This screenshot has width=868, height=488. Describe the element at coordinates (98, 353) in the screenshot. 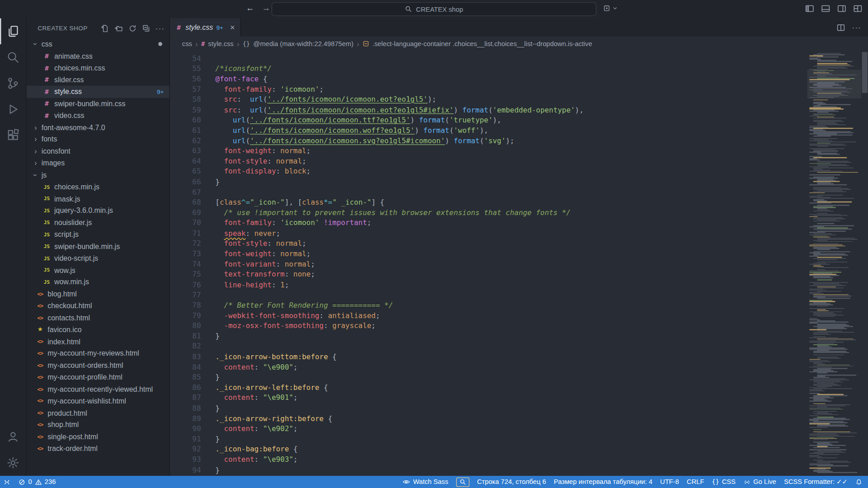

I see `tree-item-my-account-my-reviews.html: <>my-account-my-reviews.html` at that location.